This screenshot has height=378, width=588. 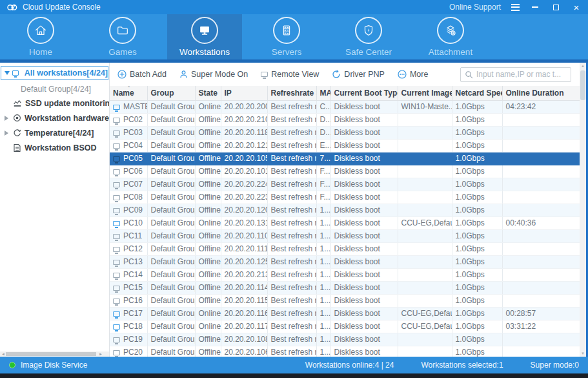 What do you see at coordinates (345, 236) in the screenshot?
I see `table-row: PC11Default GroupOffline20.20.20.110Best…` at bounding box center [345, 236].